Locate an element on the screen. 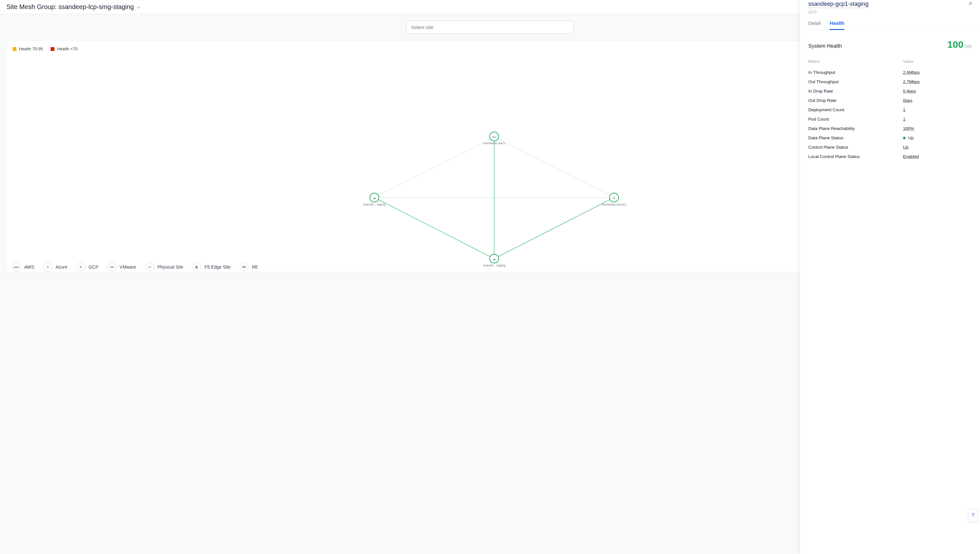  graph-node-top: aws ssandeep-vpc1 is located at coordinates (494, 138).